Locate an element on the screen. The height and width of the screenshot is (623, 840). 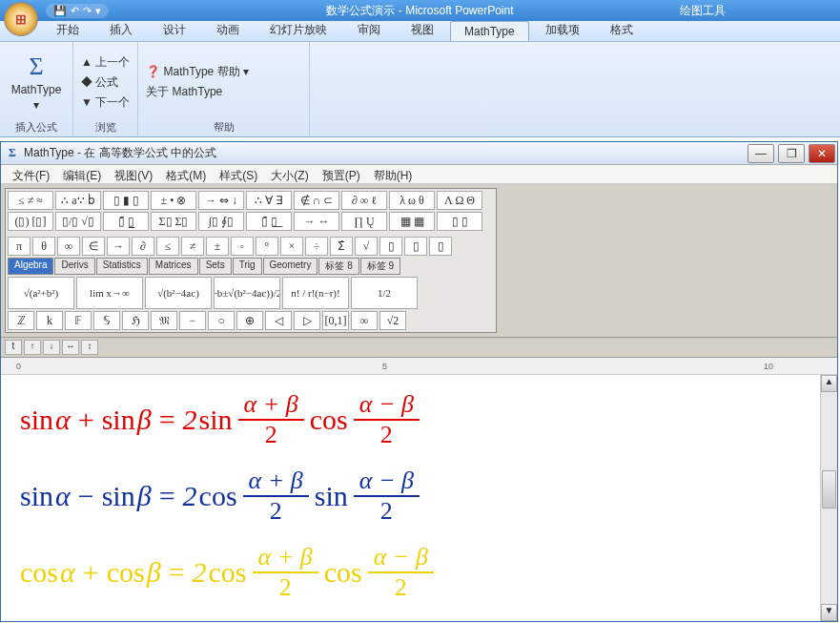
scroll-up-icon: ▲ is located at coordinates (830, 384).